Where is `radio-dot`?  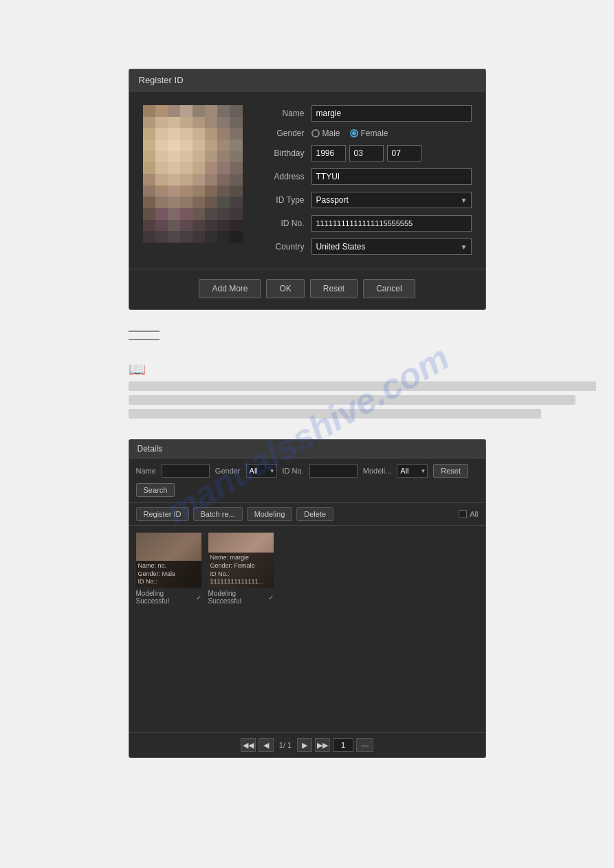 radio-dot is located at coordinates (354, 133).